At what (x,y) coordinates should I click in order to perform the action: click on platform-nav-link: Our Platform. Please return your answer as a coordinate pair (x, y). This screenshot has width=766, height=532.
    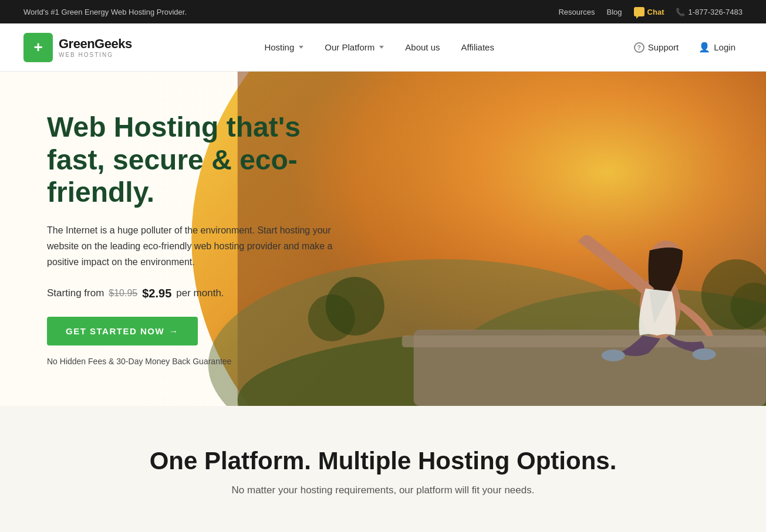
    Looking at the image, I should click on (355, 47).